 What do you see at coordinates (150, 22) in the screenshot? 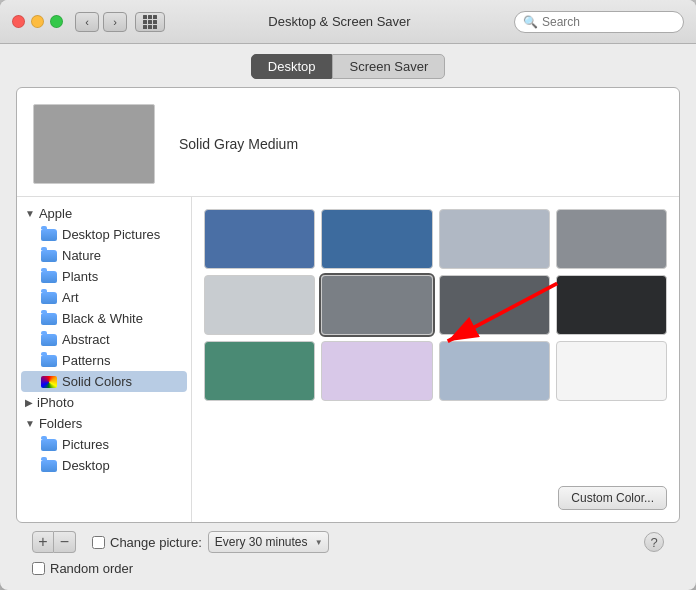
I see `grid-view-button` at bounding box center [150, 22].